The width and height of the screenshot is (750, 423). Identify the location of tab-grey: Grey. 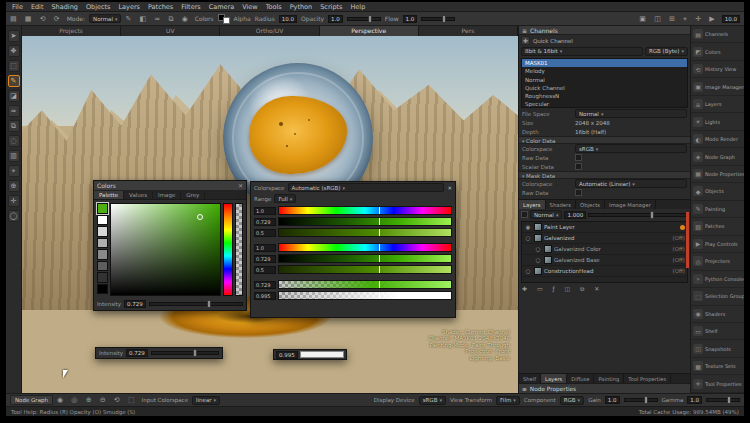
(193, 195).